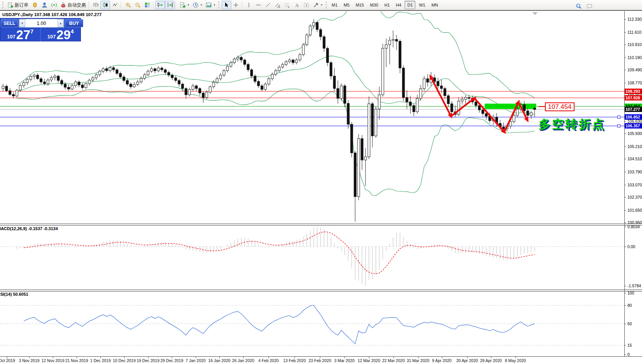 Image resolution: width=642 pixels, height=364 pixels. Describe the element at coordinates (73, 5) in the screenshot. I see `autotrading-button: 自动交易` at that location.